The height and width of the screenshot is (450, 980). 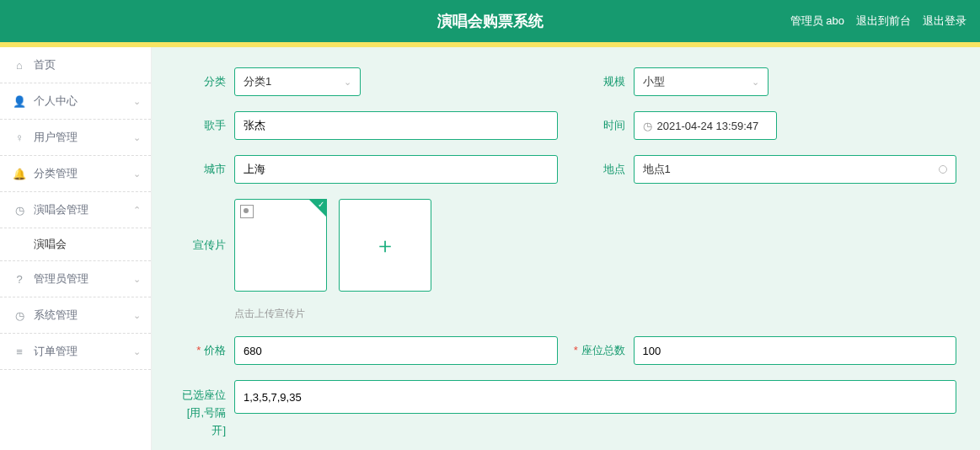 I want to click on select-value: 小型, so click(x=654, y=82).